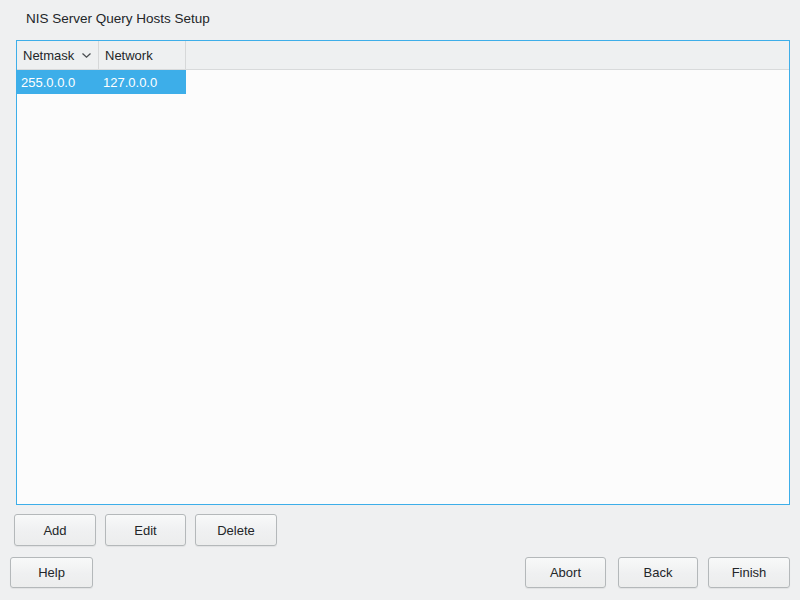  I want to click on column-header-filler, so click(488, 55).